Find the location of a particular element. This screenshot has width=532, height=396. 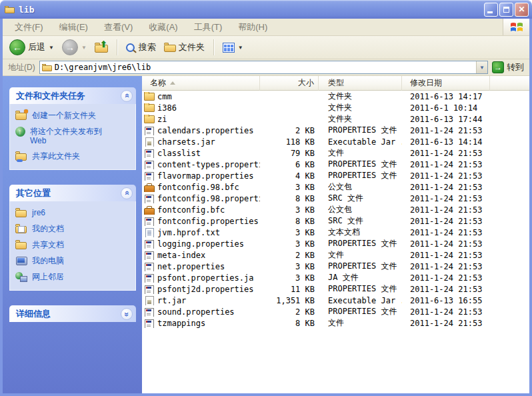

address-folder-icon is located at coordinates (47, 68).